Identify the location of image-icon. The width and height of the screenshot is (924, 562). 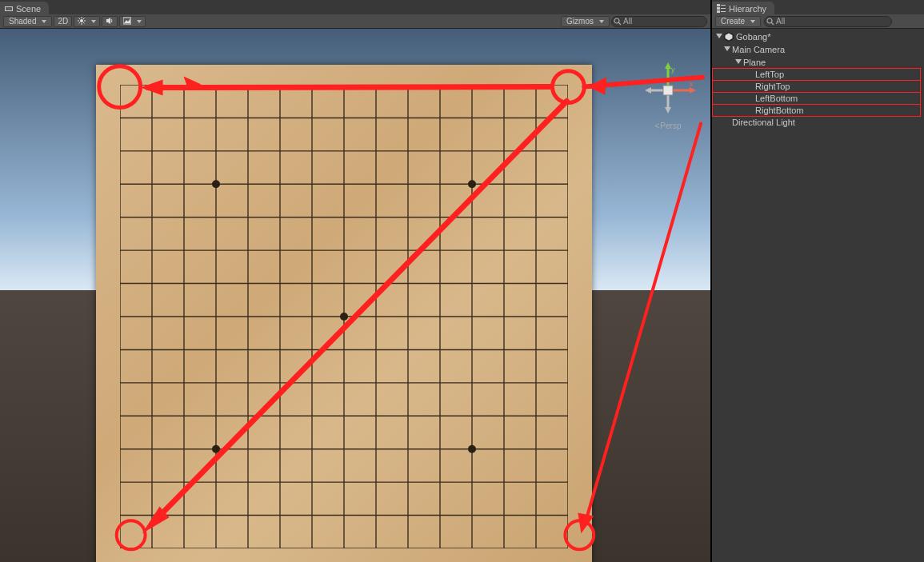
(127, 22).